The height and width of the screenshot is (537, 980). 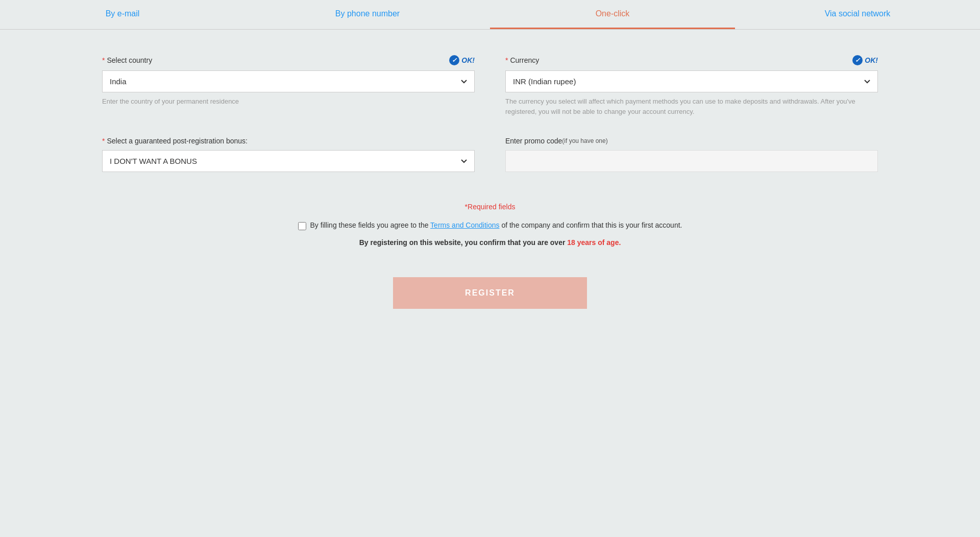 What do you see at coordinates (288, 60) in the screenshot?
I see `country-label-row: * Select country ✓ OK!` at bounding box center [288, 60].